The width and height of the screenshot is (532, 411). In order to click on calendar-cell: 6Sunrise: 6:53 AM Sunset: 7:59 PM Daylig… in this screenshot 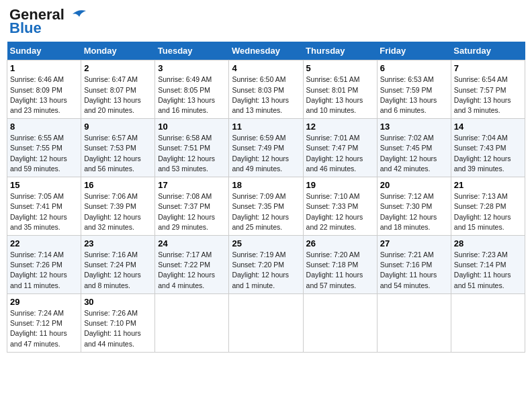, I will do `click(414, 90)`.